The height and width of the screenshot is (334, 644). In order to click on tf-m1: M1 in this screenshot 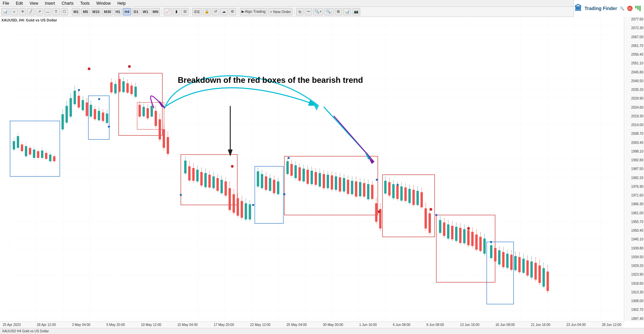, I will do `click(76, 12)`.